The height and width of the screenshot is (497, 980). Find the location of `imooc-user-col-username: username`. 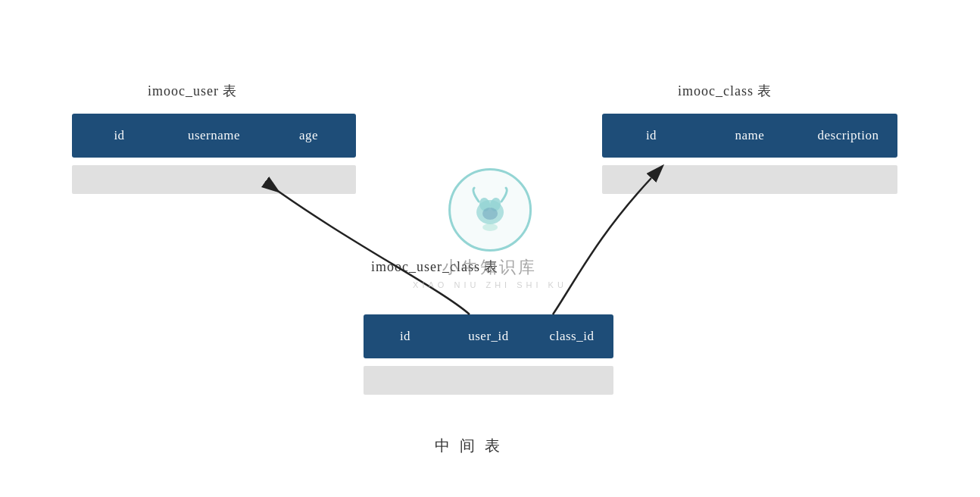

imooc-user-col-username: username is located at coordinates (214, 136).